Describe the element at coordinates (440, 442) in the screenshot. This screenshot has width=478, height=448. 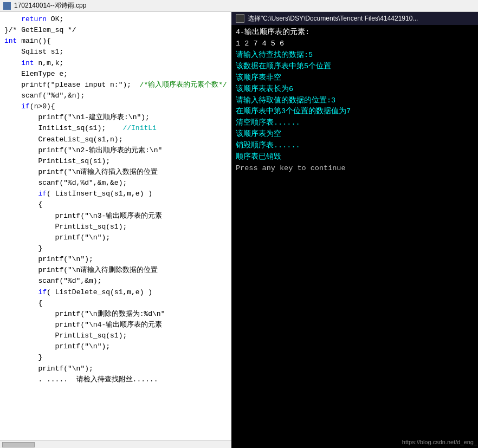
I see `watermark: https://blog.csdn.net/d_eng_` at that location.